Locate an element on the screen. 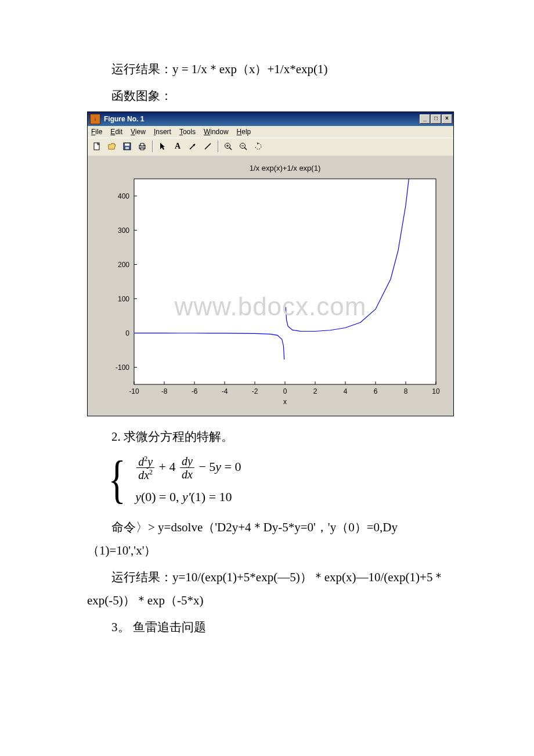 The height and width of the screenshot is (756, 534). menu-help: Help is located at coordinates (244, 132).